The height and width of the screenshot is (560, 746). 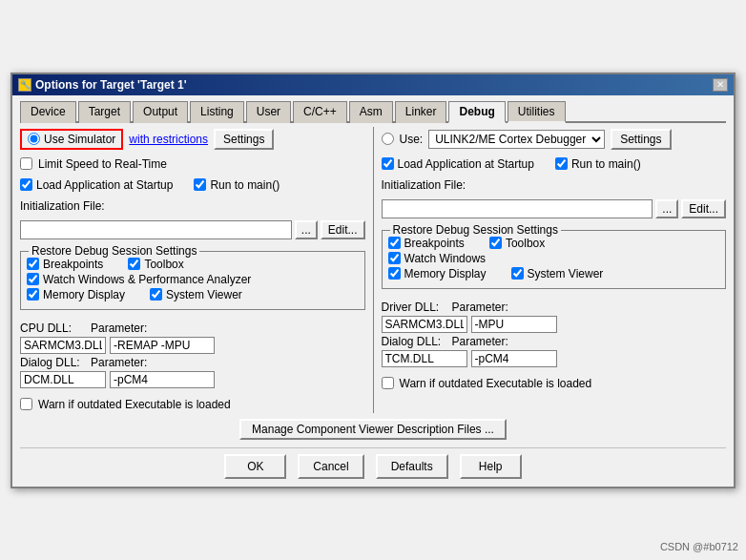 What do you see at coordinates (425, 324) in the screenshot?
I see `right-driver-dll-input` at bounding box center [425, 324].